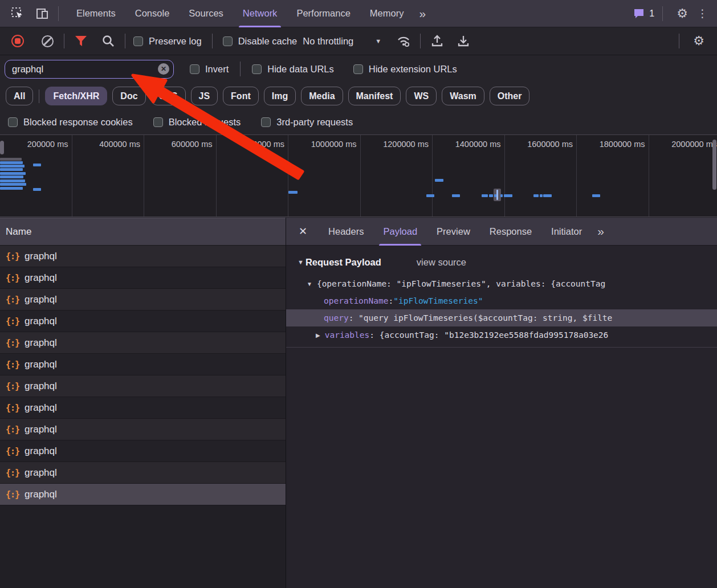 This screenshot has width=717, height=588. What do you see at coordinates (323, 14) in the screenshot?
I see `tab-performance: Performance` at bounding box center [323, 14].